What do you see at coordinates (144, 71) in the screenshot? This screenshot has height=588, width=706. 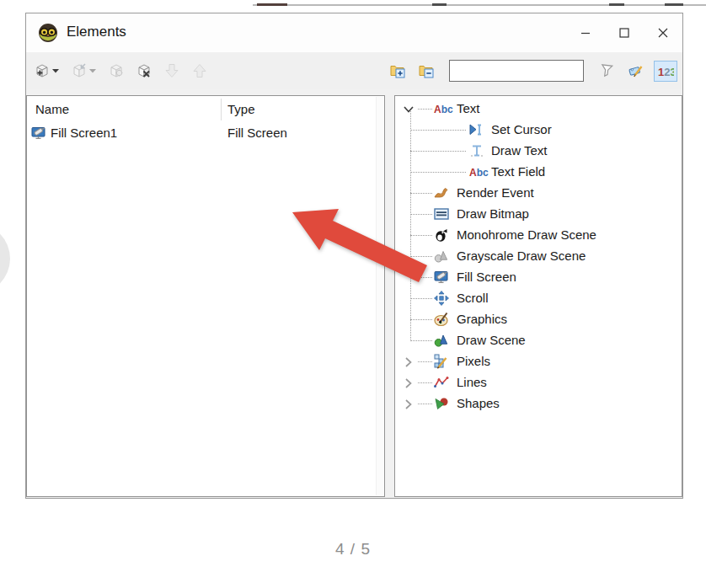 I see `delete-element-button` at bounding box center [144, 71].